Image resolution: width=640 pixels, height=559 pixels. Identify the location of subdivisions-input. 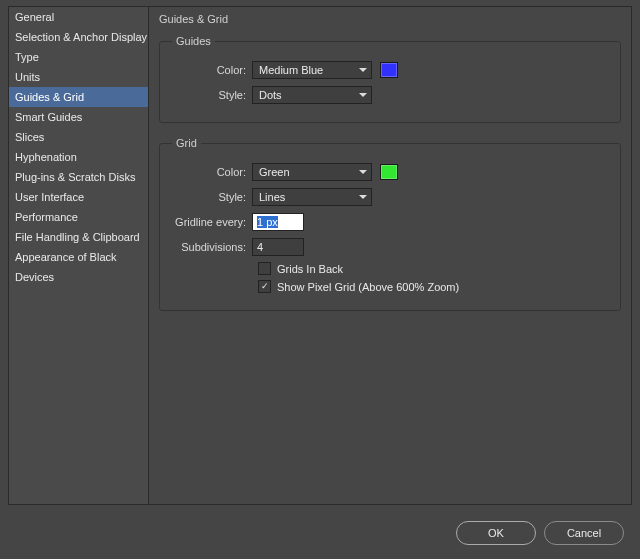
(278, 247).